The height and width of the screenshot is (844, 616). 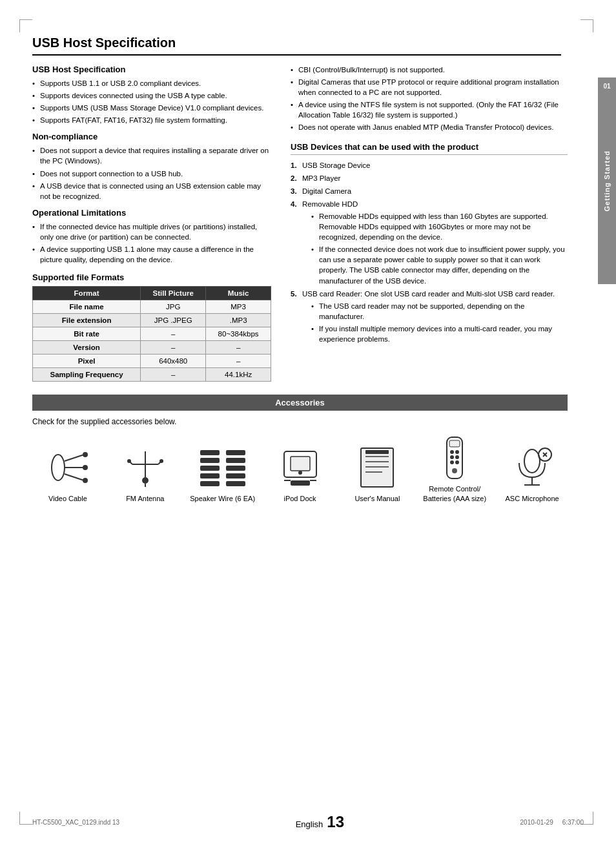 What do you see at coordinates (76, 823) in the screenshot?
I see `footer-file: HT-C5500_XAC_0129.indd 13` at bounding box center [76, 823].